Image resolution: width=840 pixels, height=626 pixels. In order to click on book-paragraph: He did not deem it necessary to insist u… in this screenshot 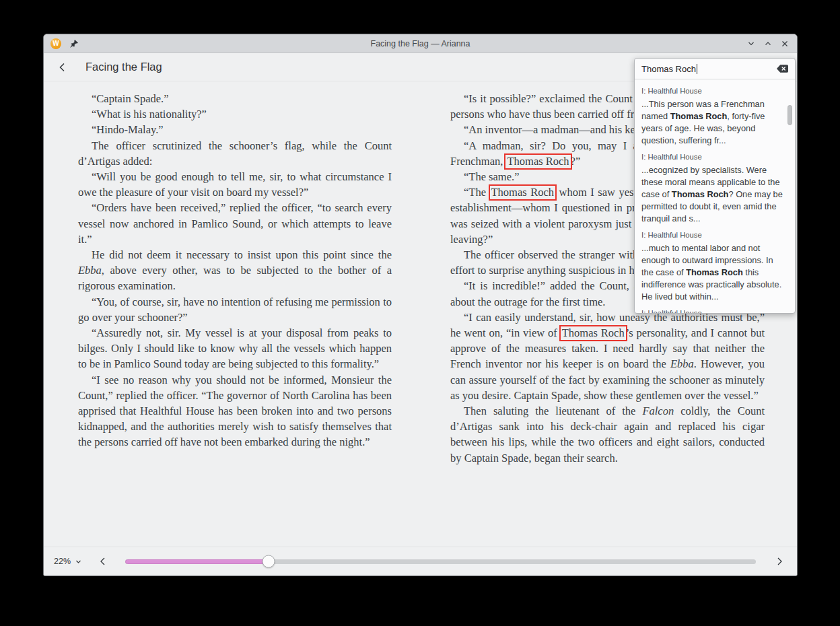, I will do `click(235, 271)`.